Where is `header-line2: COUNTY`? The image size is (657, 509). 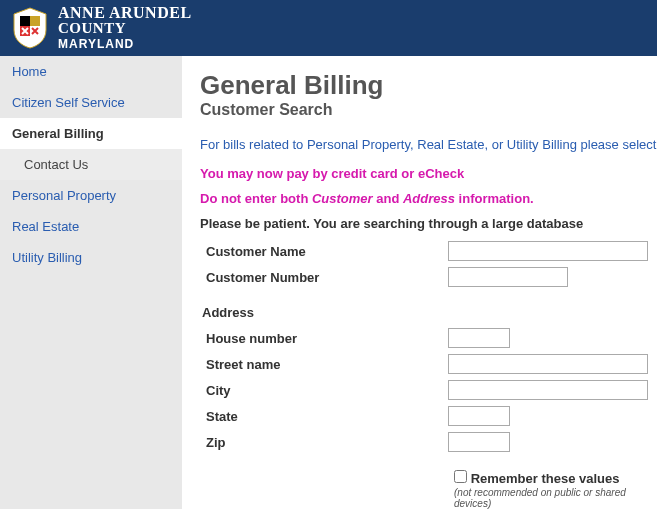
header-line2: COUNTY is located at coordinates (125, 29).